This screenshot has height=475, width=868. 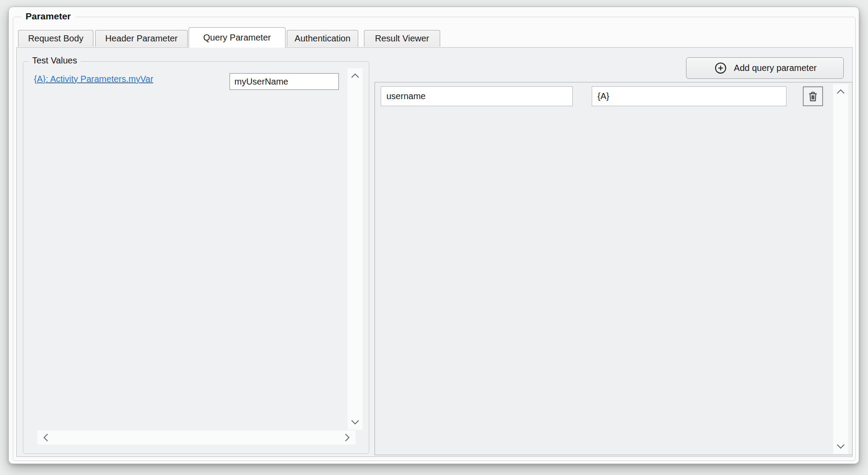 I want to click on parameter-name-input, so click(x=477, y=96).